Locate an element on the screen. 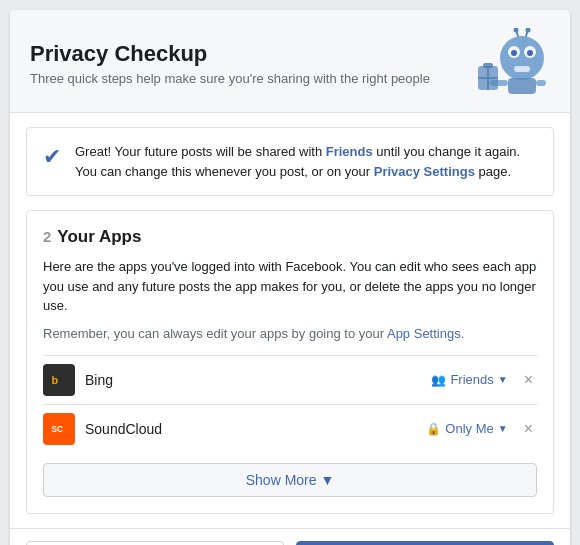  lock-privacy-icon: 🔒 is located at coordinates (434, 429).